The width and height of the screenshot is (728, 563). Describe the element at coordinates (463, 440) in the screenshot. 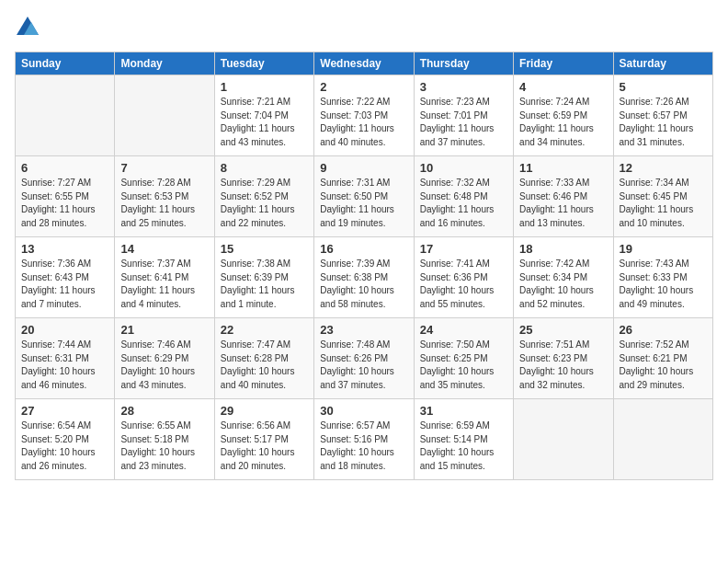

I see `calendar-cell: 31Sunrise: 6:59 AM Sunset: 5:14 PM Dayli…` at that location.